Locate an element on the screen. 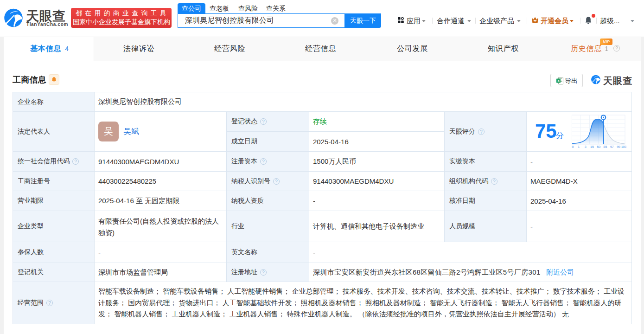  svg-text: 99 is located at coordinates (618, 147).